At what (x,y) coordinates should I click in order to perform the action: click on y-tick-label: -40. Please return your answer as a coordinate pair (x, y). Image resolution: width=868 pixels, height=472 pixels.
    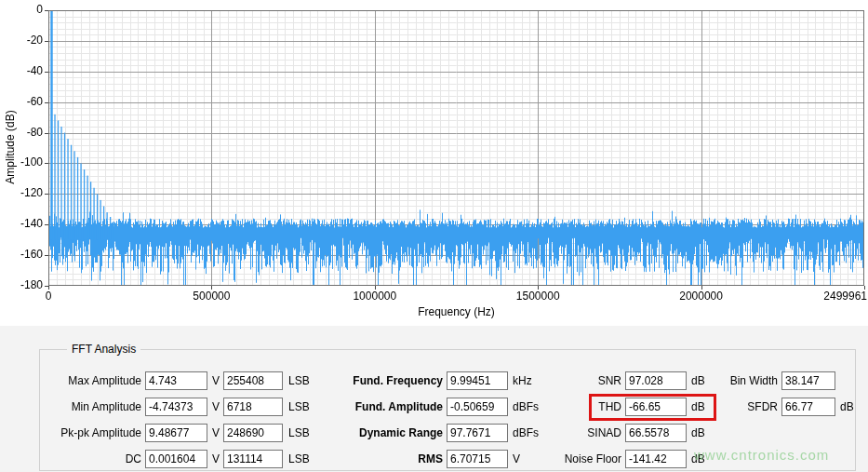
    Looking at the image, I should click on (23, 71).